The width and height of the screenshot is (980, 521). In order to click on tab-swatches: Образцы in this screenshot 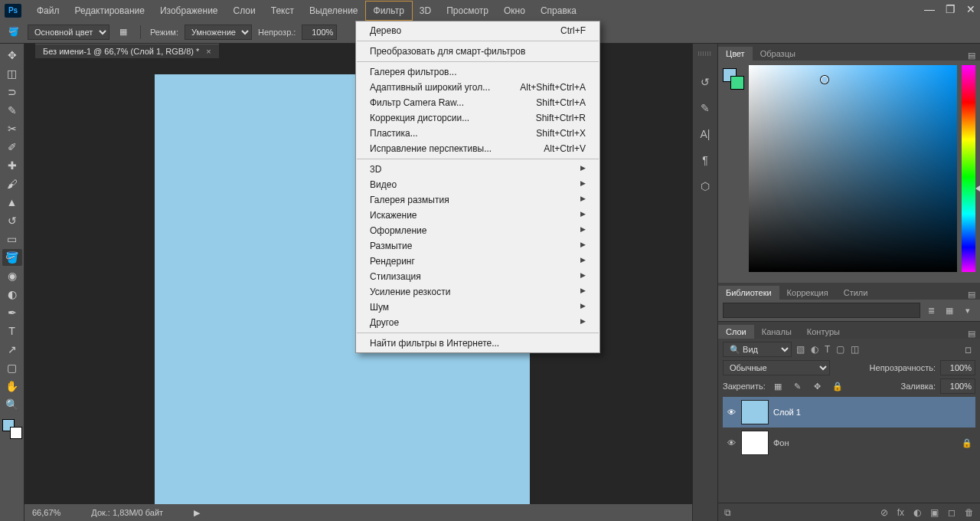, I will do `click(778, 54)`.